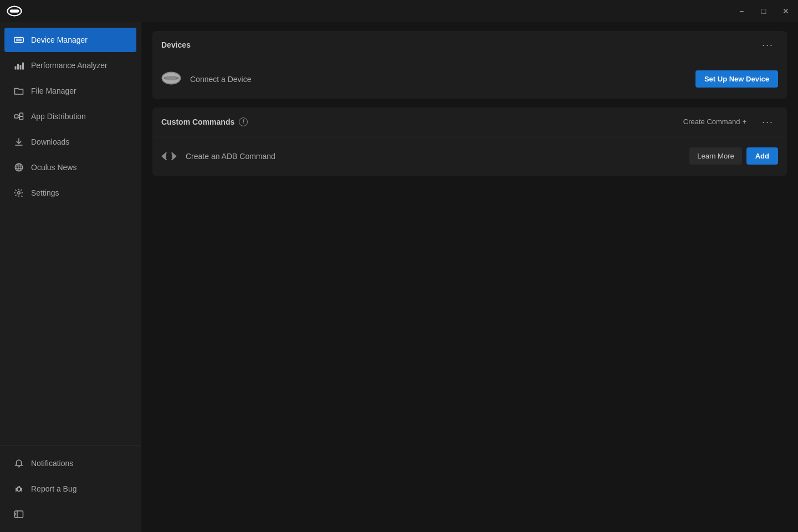  Describe the element at coordinates (470, 156) in the screenshot. I see `adb-command-row: Create an ADB Command Learn More Add` at that location.